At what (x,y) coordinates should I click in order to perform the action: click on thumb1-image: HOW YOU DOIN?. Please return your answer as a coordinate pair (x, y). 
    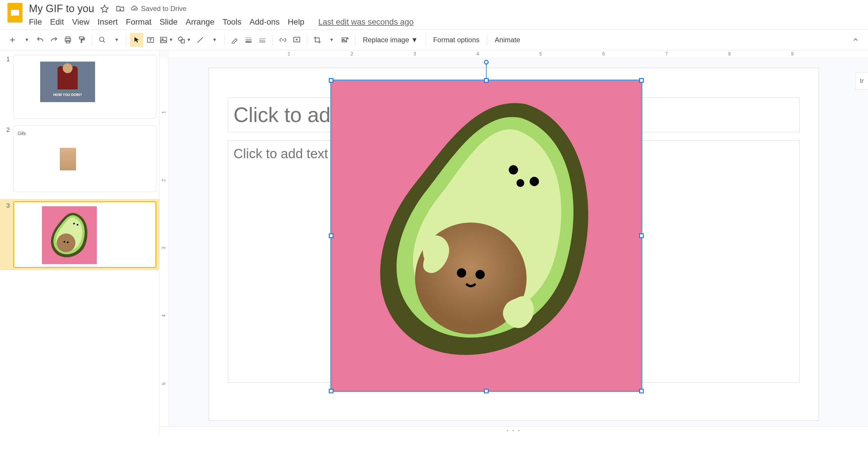
    Looking at the image, I should click on (67, 82).